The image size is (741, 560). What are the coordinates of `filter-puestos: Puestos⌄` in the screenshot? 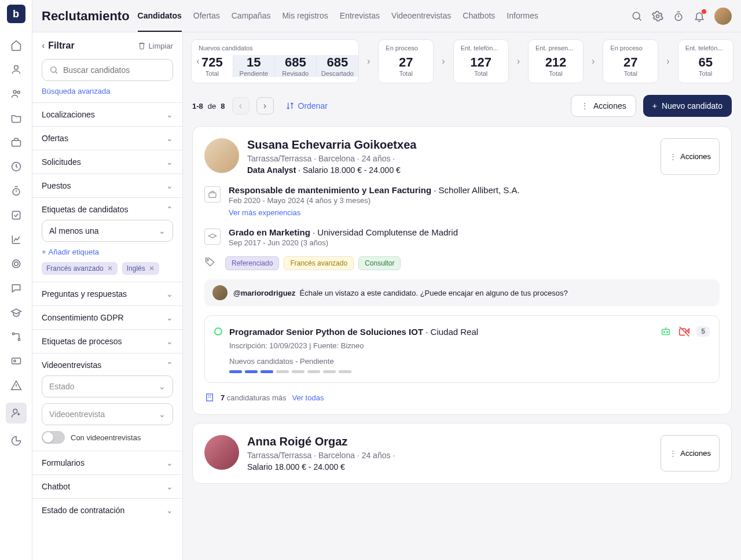 It's located at (108, 185).